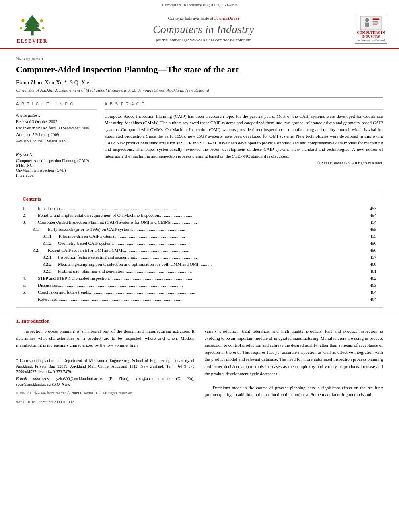  Describe the element at coordinates (370, 299) in the screenshot. I see `contents-page-ref: 464` at that location.